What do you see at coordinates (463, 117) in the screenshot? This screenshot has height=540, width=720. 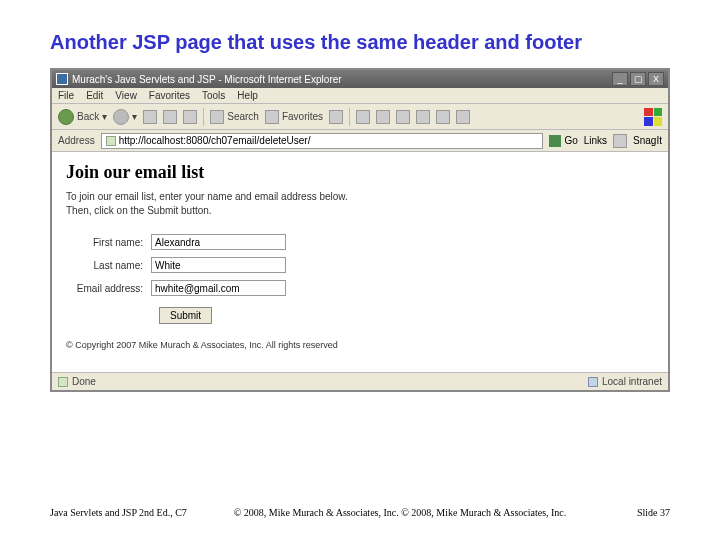 I see `research-icon` at bounding box center [463, 117].